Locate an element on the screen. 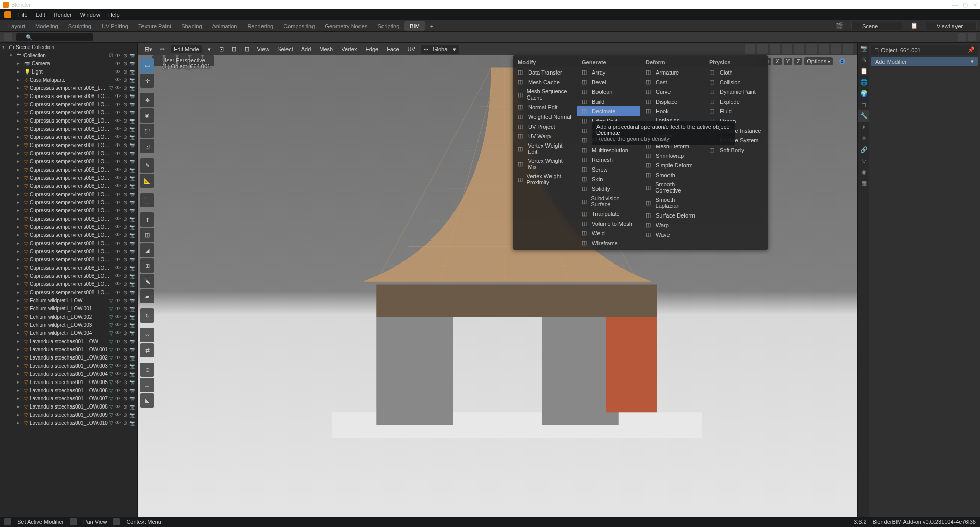 The width and height of the screenshot is (980, 527). tool-measure: 📐 is located at coordinates (147, 181).